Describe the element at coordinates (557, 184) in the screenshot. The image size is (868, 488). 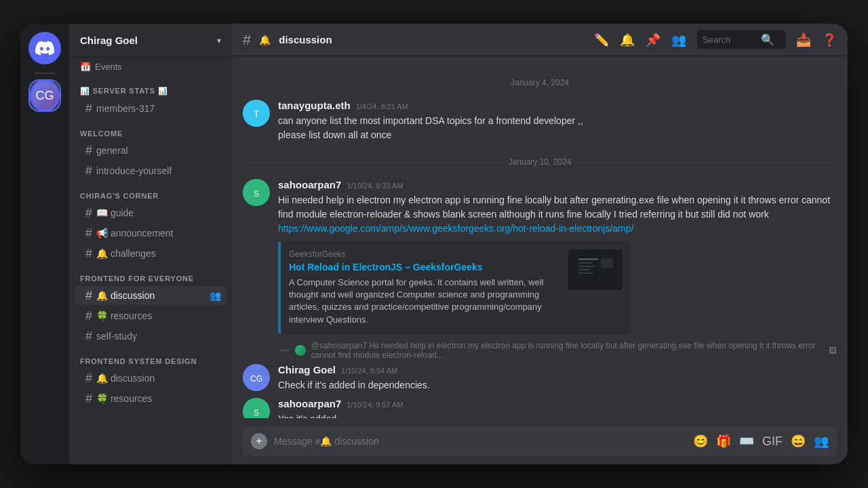
I see `message-header-sahoo: sahooarpan7 1/10/24, 9:33 AM` at that location.